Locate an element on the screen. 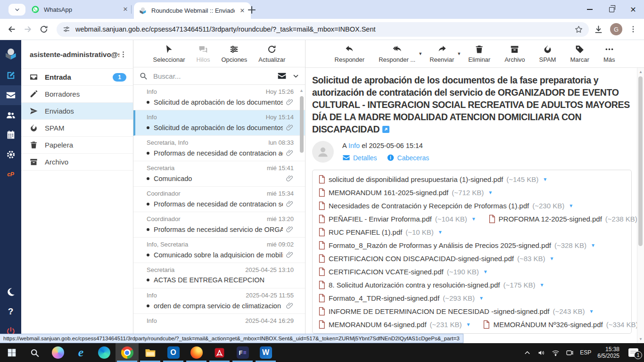 The width and height of the screenshot is (644, 362). attachment-item: solicitud de disponibilidad presupuestar… is located at coordinates (433, 179).